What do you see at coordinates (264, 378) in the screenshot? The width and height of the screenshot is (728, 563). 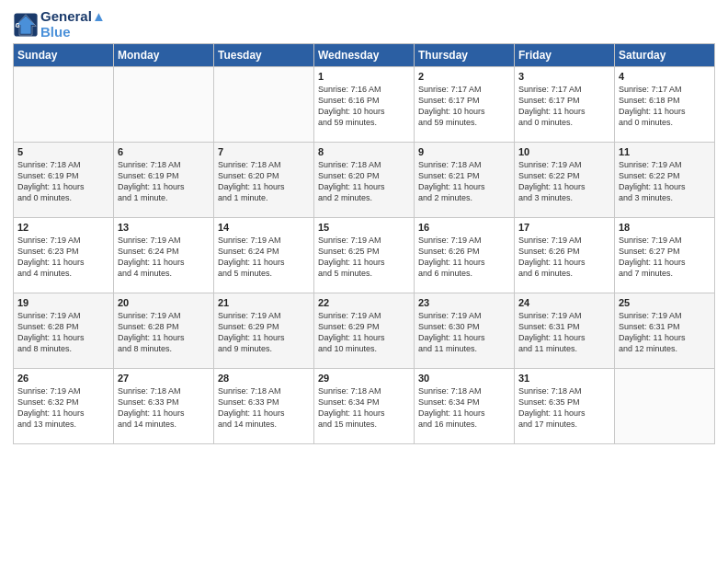 I see `day-number: 28` at bounding box center [264, 378].